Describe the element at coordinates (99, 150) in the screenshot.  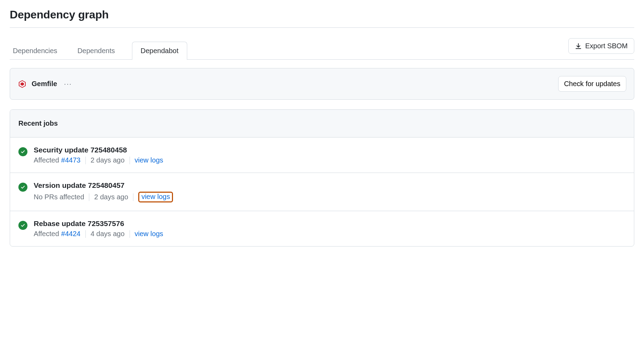
I see `job-title: Security update 725480458` at that location.